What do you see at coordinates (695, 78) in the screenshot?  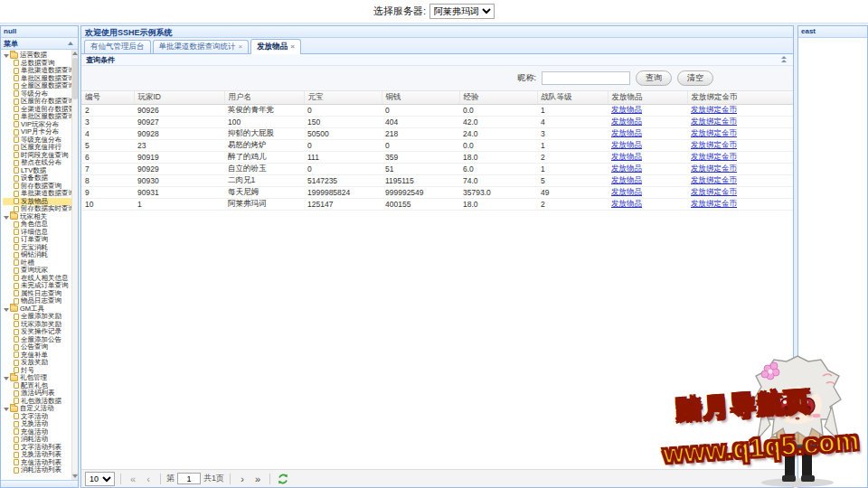 I see `clear-button: 清空` at bounding box center [695, 78].